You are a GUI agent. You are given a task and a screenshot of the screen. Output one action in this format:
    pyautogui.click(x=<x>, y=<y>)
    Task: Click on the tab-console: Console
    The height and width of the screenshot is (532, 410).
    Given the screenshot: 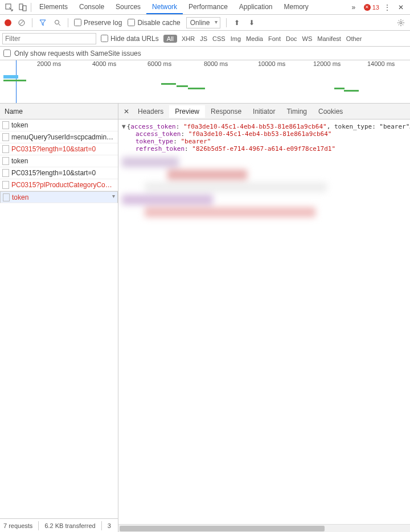 What is the action you would take?
    pyautogui.click(x=92, y=7)
    